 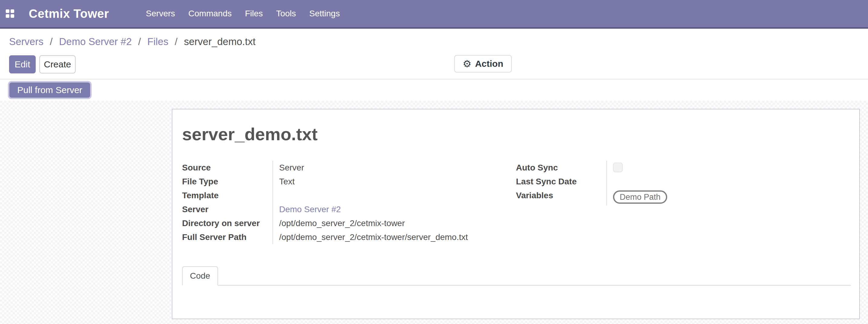 What do you see at coordinates (227, 209) in the screenshot?
I see `server-label: Server` at bounding box center [227, 209].